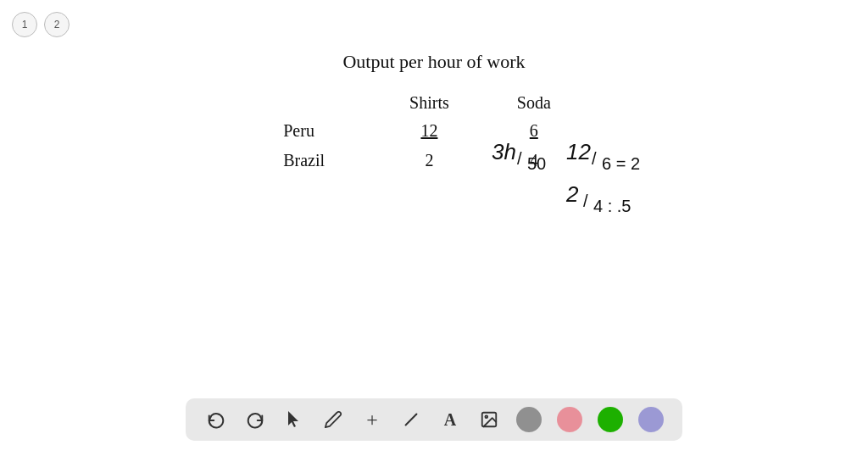 The height and width of the screenshot is (456, 868). I want to click on col-header-soda: Soda, so click(534, 103).